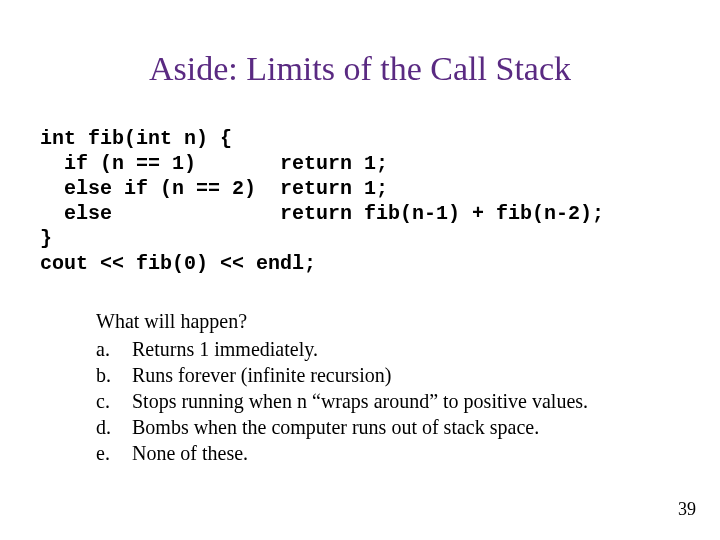 The width and height of the screenshot is (720, 540). I want to click on option-letter: b., so click(114, 375).